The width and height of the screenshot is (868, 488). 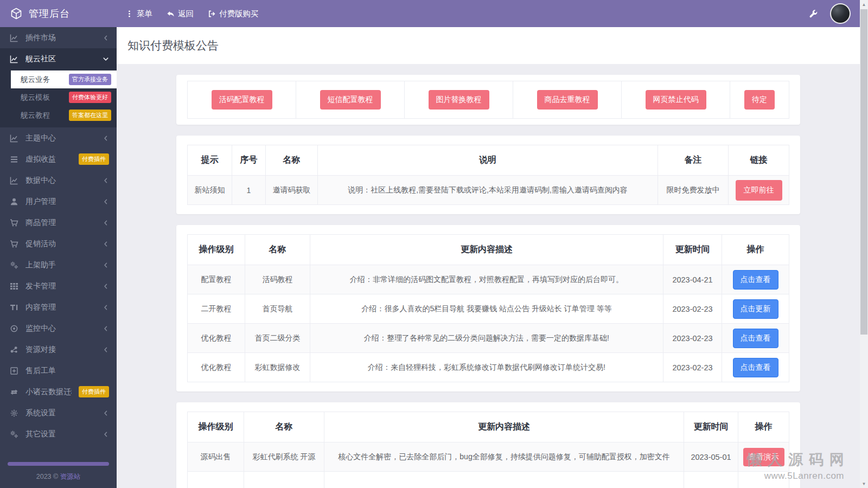 I want to click on cogs-icon, so click(x=14, y=265).